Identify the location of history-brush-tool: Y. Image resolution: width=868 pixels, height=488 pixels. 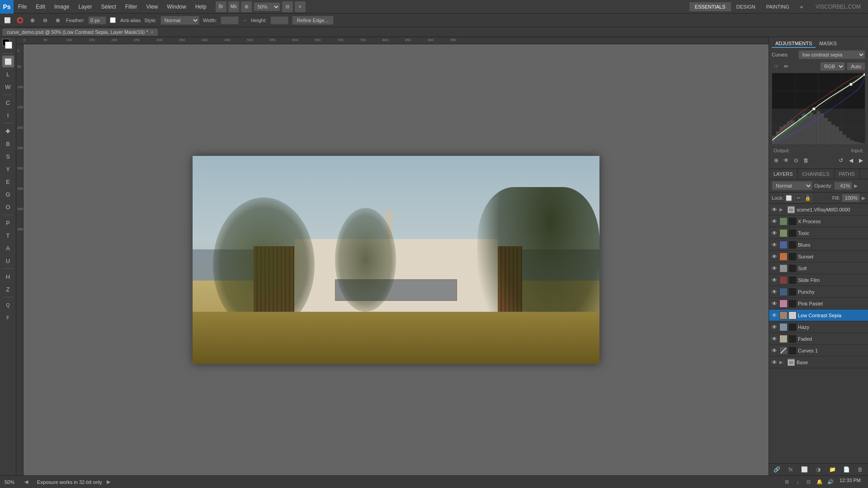
(8, 169).